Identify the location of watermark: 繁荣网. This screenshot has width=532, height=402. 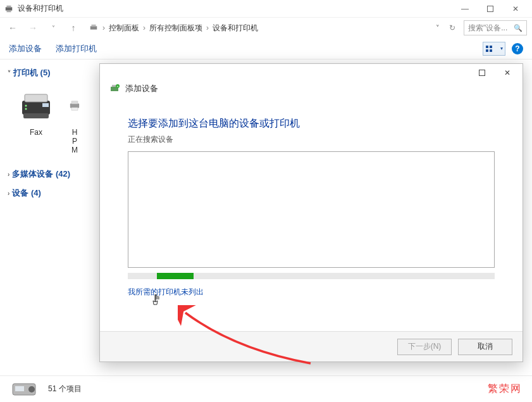
(505, 389).